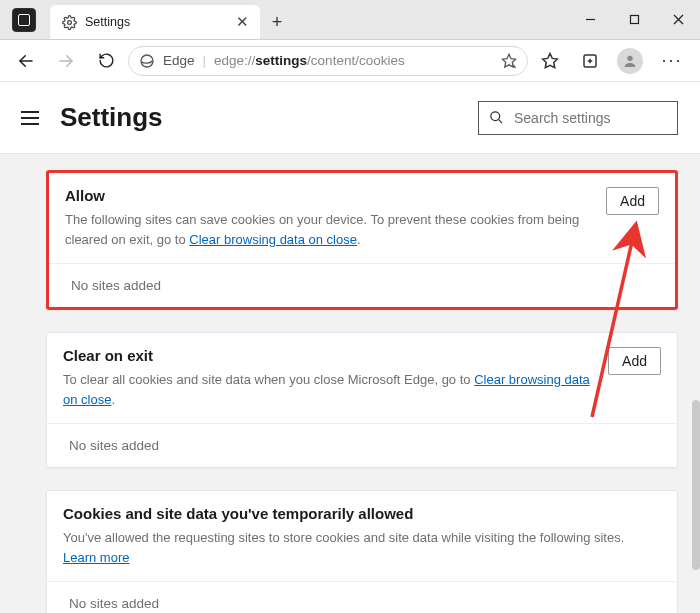  I want to click on allow-desc: The following sites can save cookies on …, so click(330, 230).